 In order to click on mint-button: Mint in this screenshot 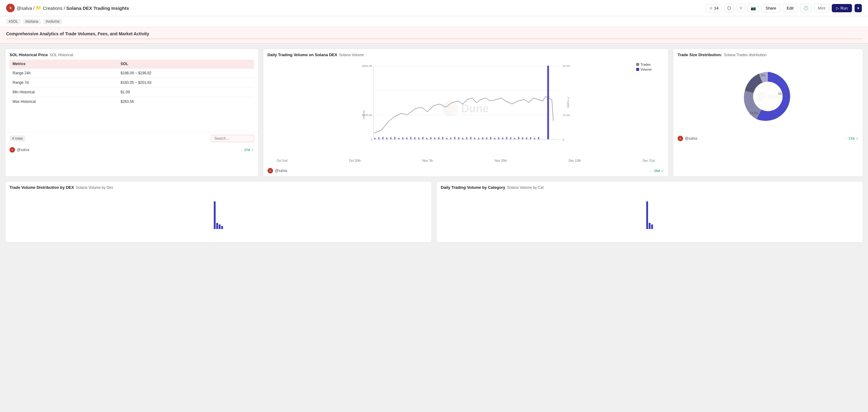, I will do `click(822, 8)`.